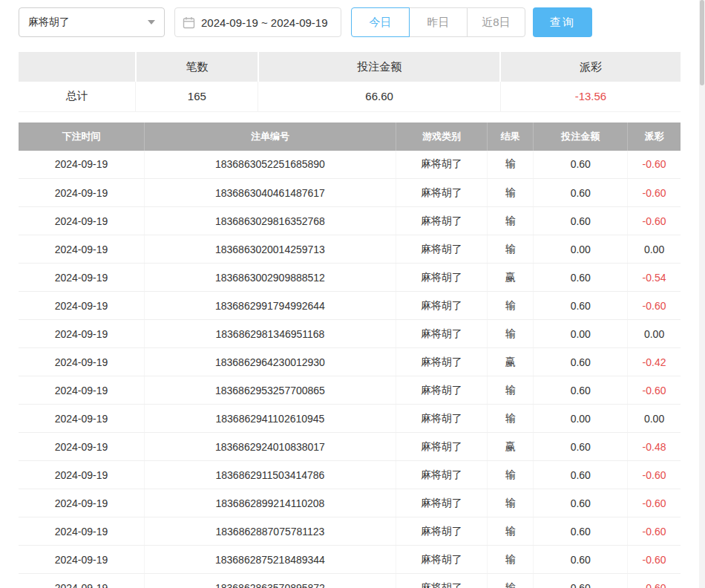  What do you see at coordinates (350, 249) in the screenshot?
I see `table-row: 2024-09-19 1836863020014259713 麻将胡了 输 0.…` at bounding box center [350, 249].